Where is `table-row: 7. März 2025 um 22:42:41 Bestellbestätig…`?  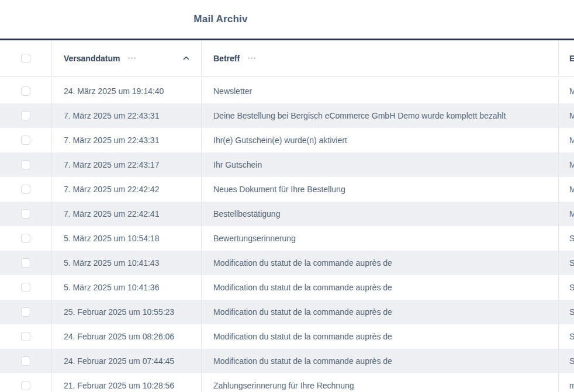 table-row: 7. März 2025 um 22:42:41 Bestellbestätig… is located at coordinates (287, 214).